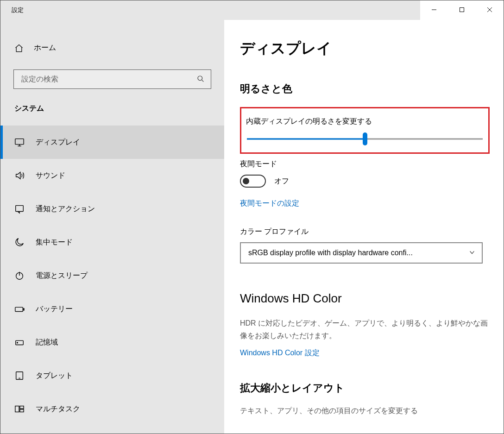 This screenshot has width=504, height=434. Describe the element at coordinates (365, 181) in the screenshot. I see `night-light-toggle-row: オフ` at that location.